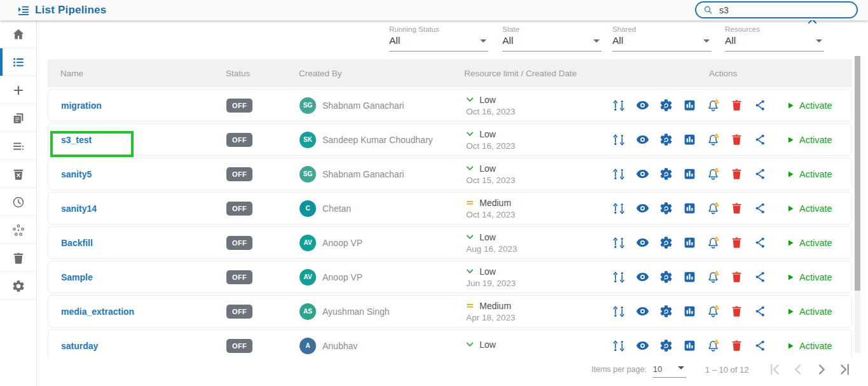 The height and width of the screenshot is (386, 868). What do you see at coordinates (77, 277) in the screenshot?
I see `pipeline-name-link: Sample` at bounding box center [77, 277].